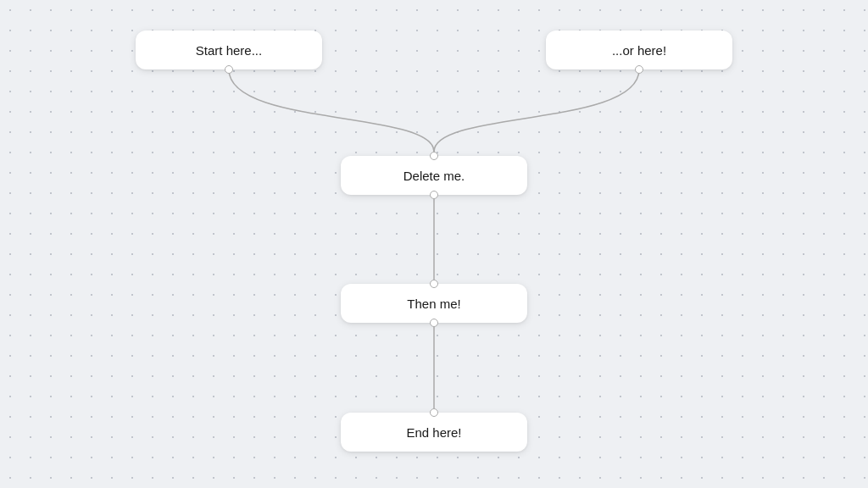 The image size is (868, 488). Describe the element at coordinates (434, 432) in the screenshot. I see `node-end-here-label: End here!` at that location.